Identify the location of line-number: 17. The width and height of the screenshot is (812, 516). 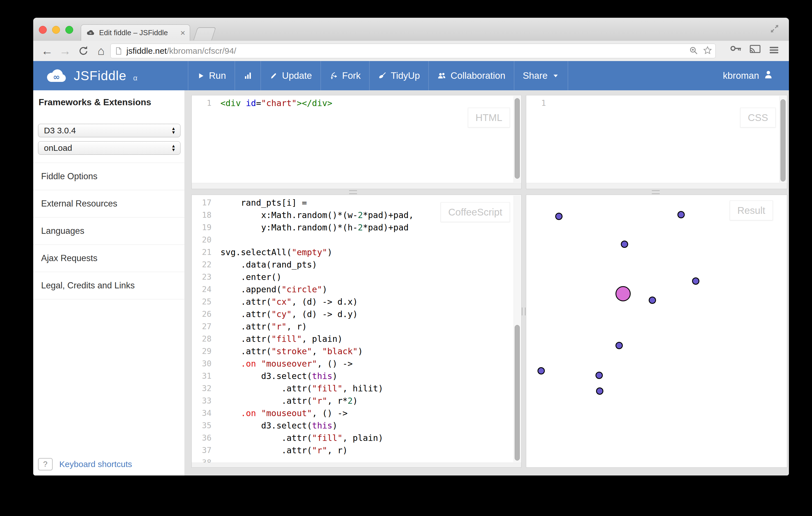
(204, 203).